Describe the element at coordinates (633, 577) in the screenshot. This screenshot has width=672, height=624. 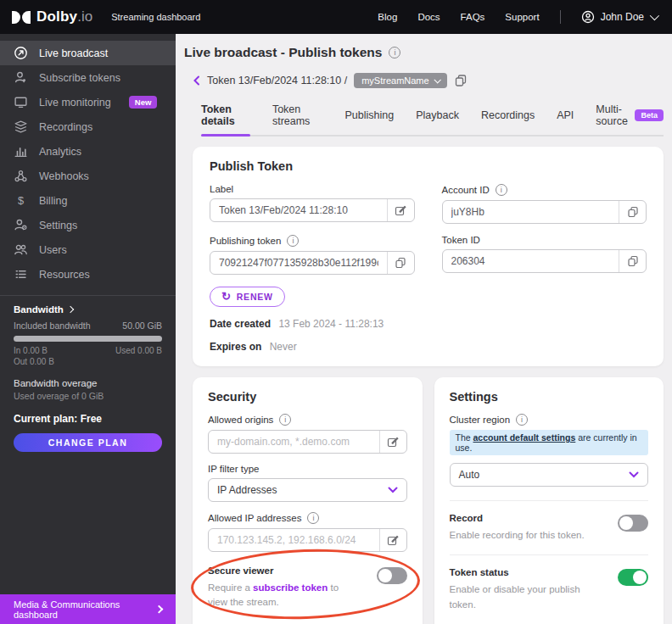
I see `token-status-toggle` at that location.